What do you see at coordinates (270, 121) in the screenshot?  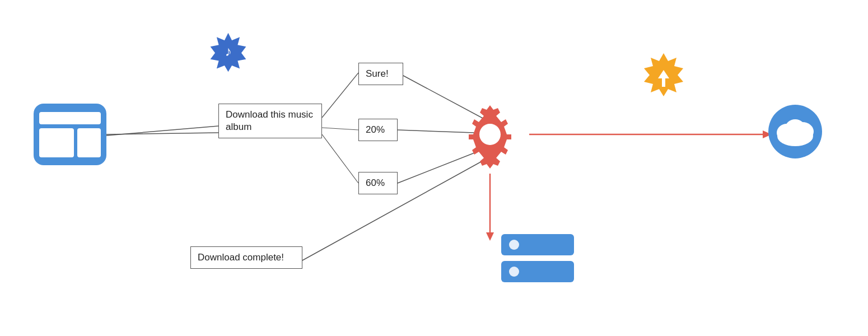 I see `download-album-text-box: Download this music album` at bounding box center [270, 121].